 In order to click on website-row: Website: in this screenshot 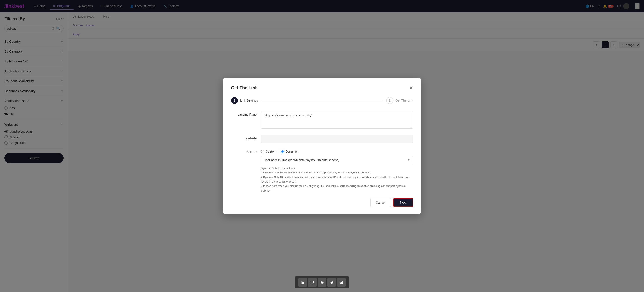, I will do `click(322, 139)`.